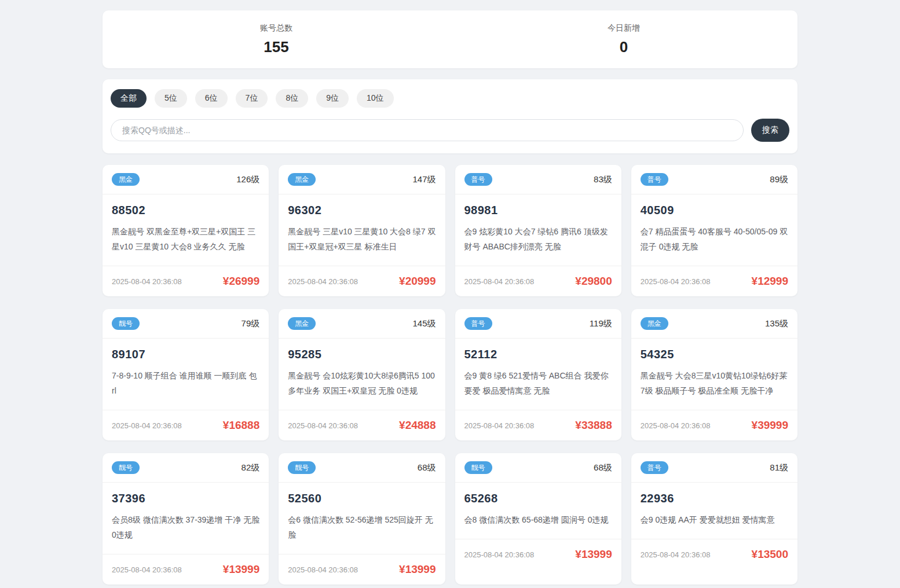  I want to click on digit-filter-tab: 9位, so click(332, 98).